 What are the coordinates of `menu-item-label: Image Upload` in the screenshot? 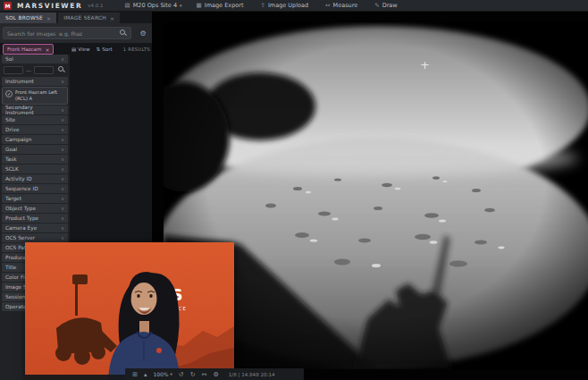 It's located at (288, 5).